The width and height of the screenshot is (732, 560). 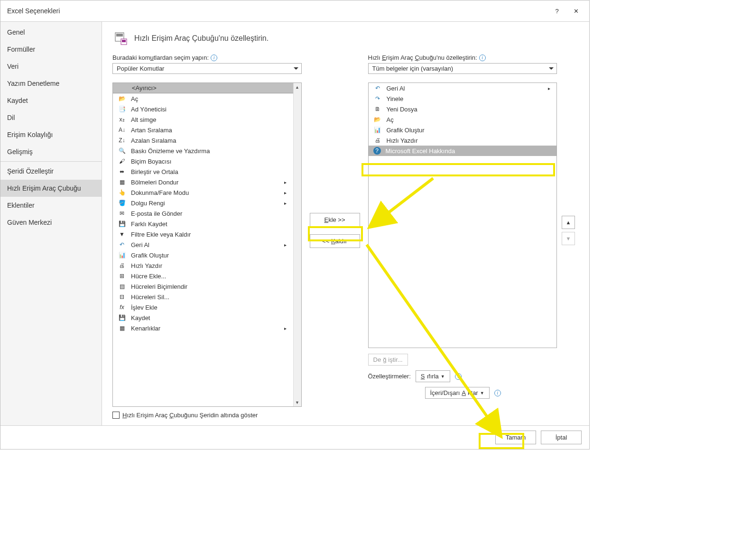 What do you see at coordinates (122, 203) in the screenshot?
I see `fill-color-icon: 🪣` at bounding box center [122, 203].